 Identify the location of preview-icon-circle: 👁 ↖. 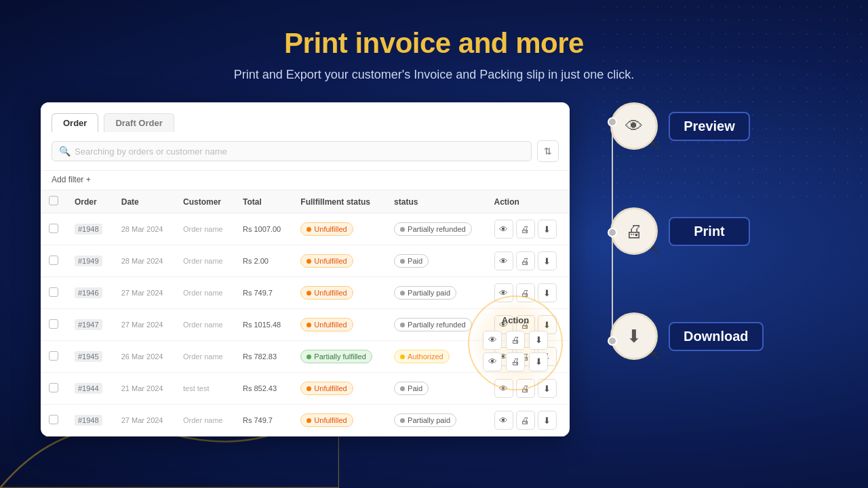
(634, 126).